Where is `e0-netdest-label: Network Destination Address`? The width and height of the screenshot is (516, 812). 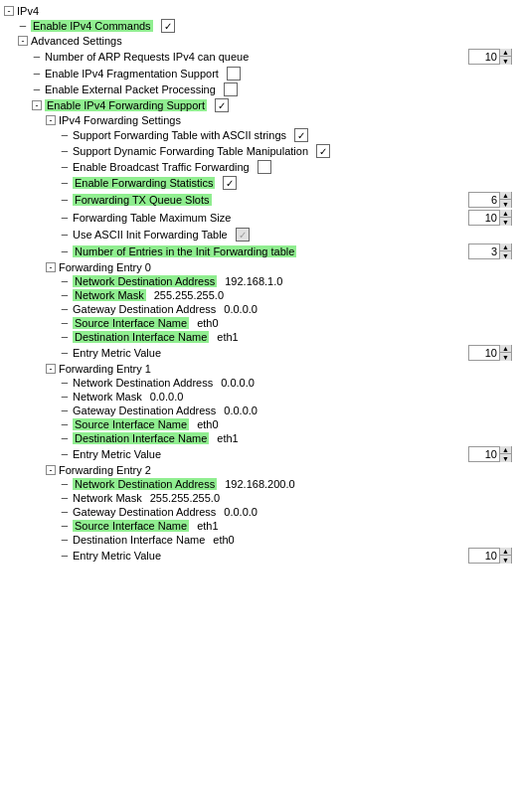 e0-netdest-label: Network Destination Address is located at coordinates (145, 281).